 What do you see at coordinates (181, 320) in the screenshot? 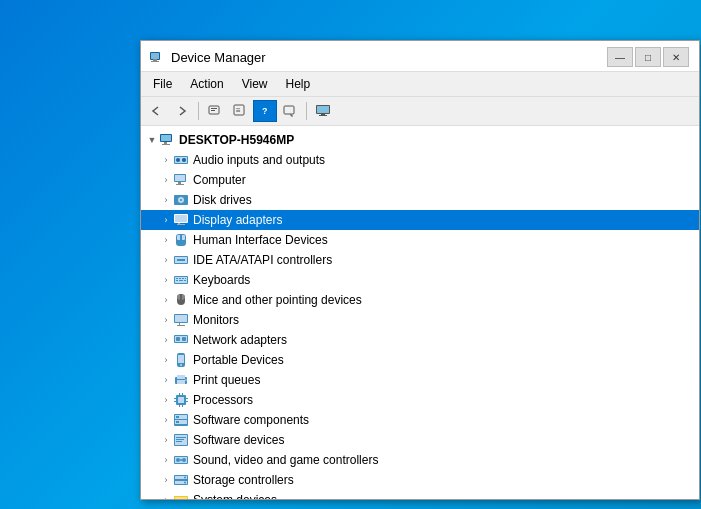
I see `monitors-icon` at bounding box center [181, 320].